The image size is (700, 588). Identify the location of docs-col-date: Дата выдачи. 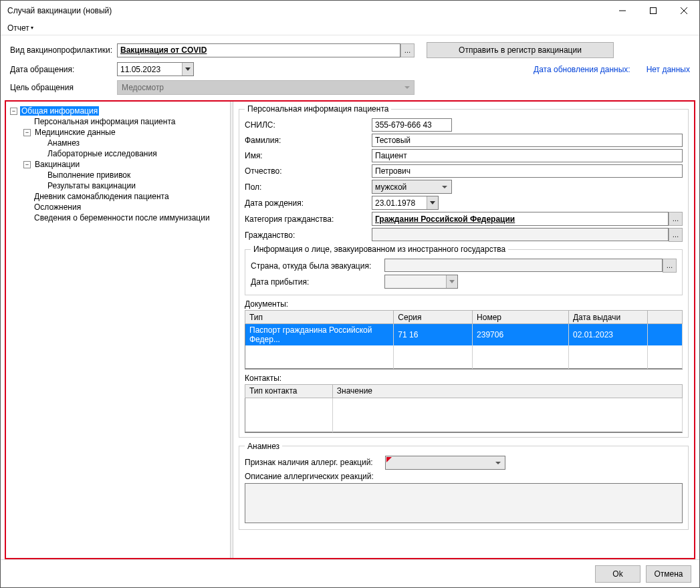
(608, 317).